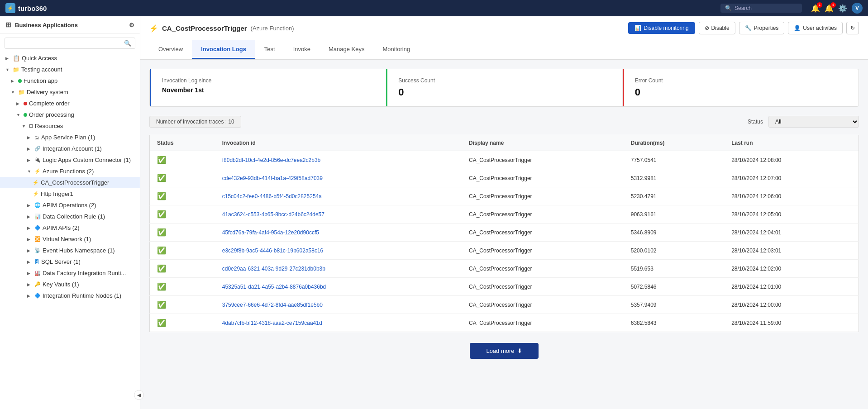 The height and width of the screenshot is (409, 868). What do you see at coordinates (814, 122) in the screenshot?
I see `status-filter-select: All Success Error` at bounding box center [814, 122].